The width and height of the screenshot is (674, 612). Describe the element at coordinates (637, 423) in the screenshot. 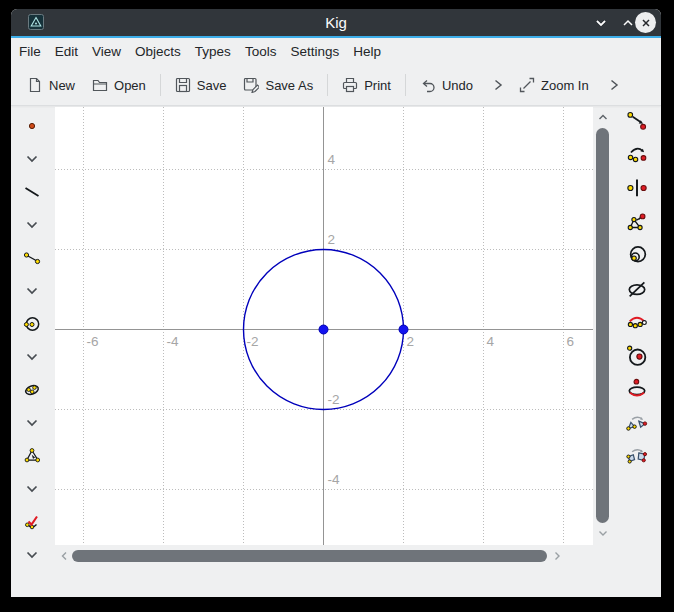

I see `similarity-icon` at that location.